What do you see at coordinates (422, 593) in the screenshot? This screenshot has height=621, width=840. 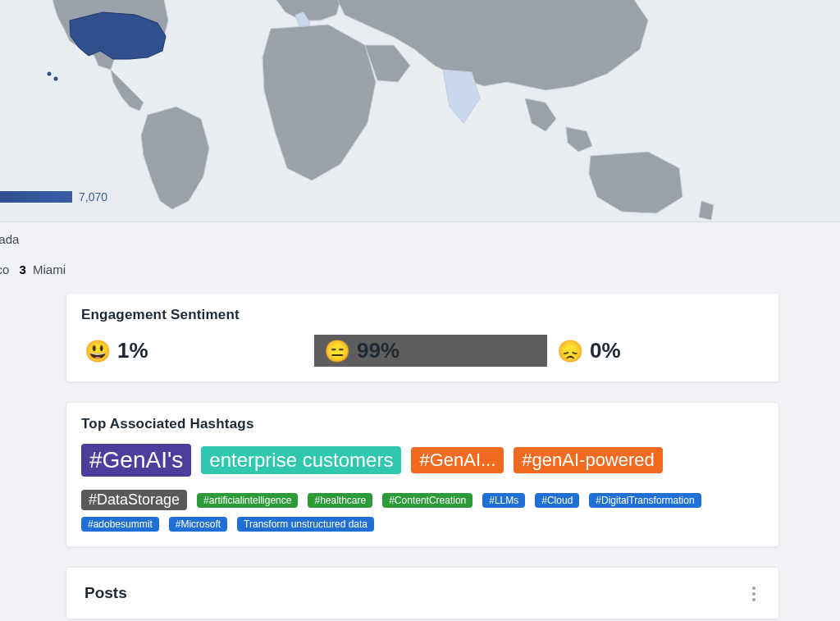 I see `posts-card: Posts` at bounding box center [422, 593].